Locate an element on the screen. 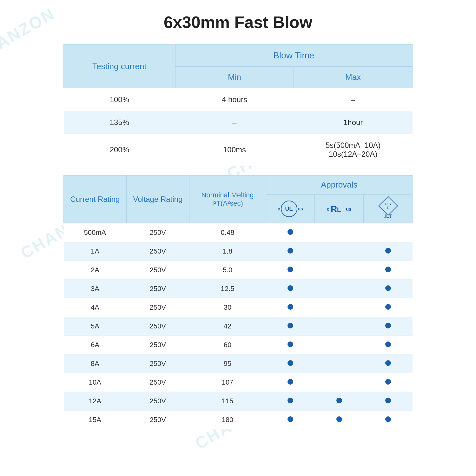 The height and width of the screenshot is (476, 476). max-cell: 1hour is located at coordinates (353, 122).